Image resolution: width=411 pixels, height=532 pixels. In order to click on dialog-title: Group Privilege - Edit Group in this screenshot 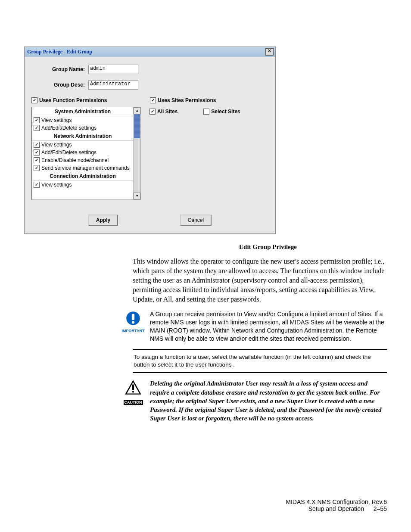, I will do `click(59, 52)`.